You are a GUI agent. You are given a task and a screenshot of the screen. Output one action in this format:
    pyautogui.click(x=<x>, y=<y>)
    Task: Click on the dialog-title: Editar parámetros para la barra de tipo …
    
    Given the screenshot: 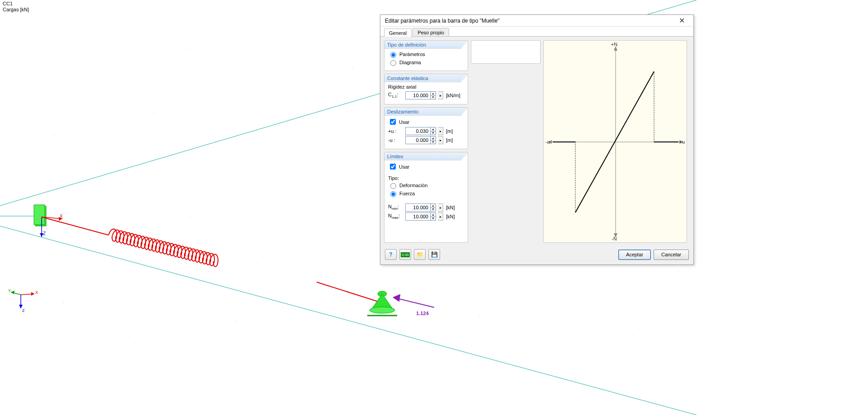 What is the action you would take?
    pyautogui.click(x=529, y=21)
    